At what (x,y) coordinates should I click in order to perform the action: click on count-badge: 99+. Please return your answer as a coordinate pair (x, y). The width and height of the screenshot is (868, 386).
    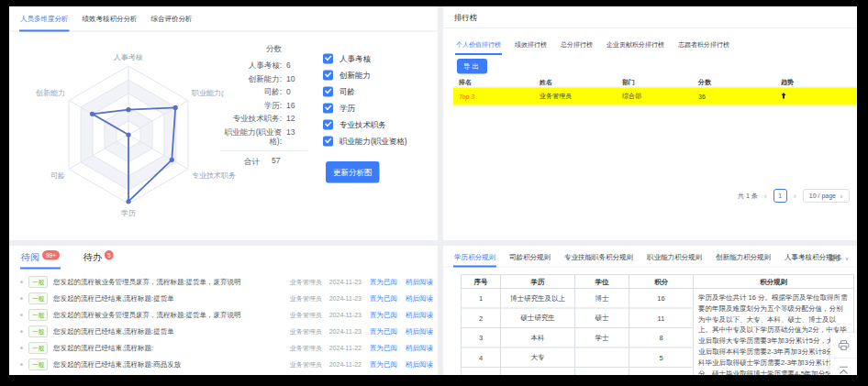
    Looking at the image, I should click on (51, 255).